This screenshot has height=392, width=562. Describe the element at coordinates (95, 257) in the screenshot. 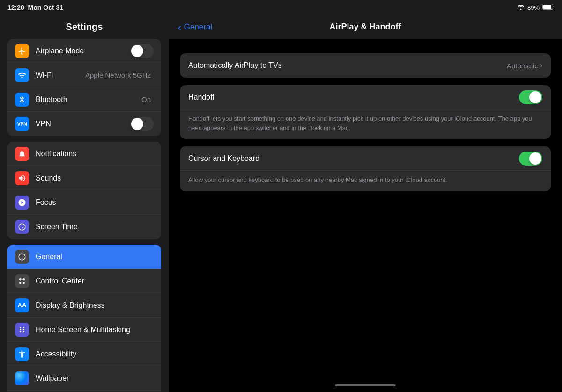

I see `general-label: General` at that location.